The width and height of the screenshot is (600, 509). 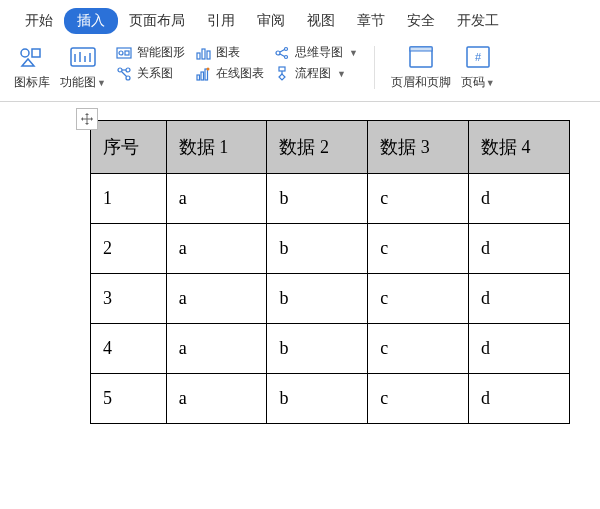 I want to click on ribbon-tabs: 开始 插入 页面布局 引用 审阅 视图 章节 安全 开发工, so click(x=300, y=19).